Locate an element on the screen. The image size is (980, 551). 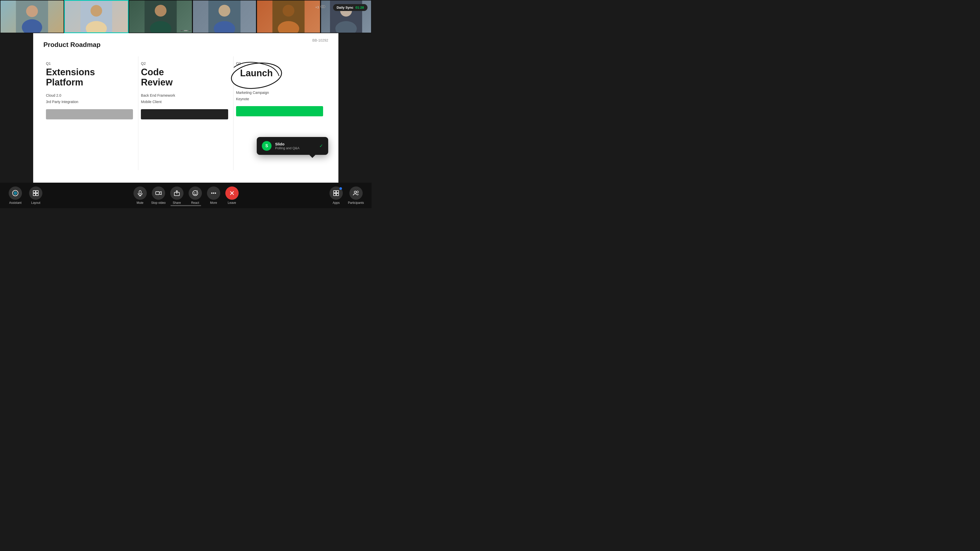
q1-title: ExtensionsPlatform is located at coordinates (90, 77).